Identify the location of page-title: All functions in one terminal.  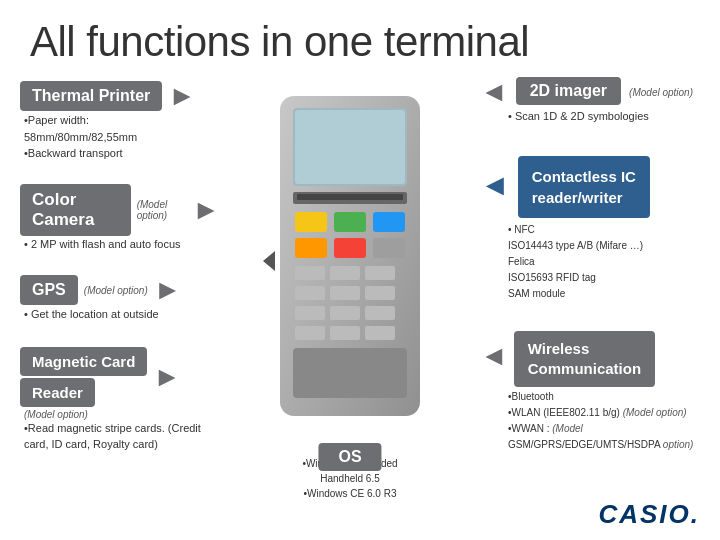
(360, 38).